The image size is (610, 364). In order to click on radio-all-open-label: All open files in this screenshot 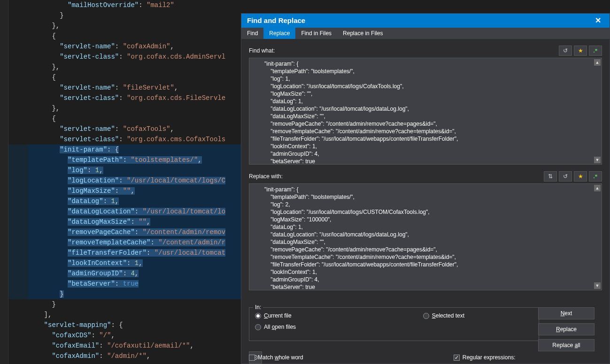, I will do `click(280, 327)`.